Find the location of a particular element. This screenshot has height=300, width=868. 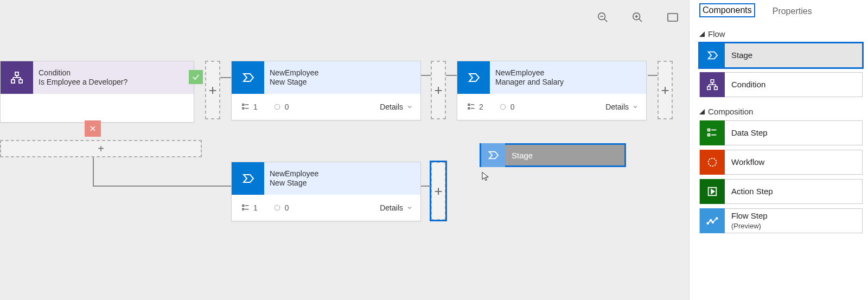

zoom-out-icon is located at coordinates (603, 18).